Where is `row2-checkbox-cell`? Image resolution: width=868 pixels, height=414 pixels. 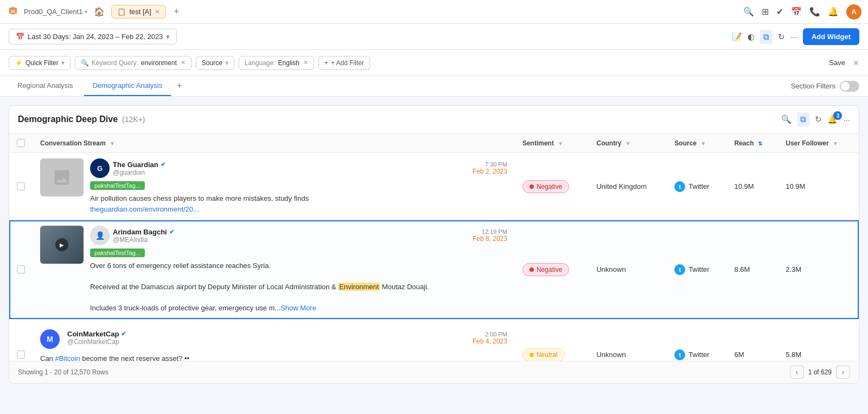
row2-checkbox-cell is located at coordinates (21, 270).